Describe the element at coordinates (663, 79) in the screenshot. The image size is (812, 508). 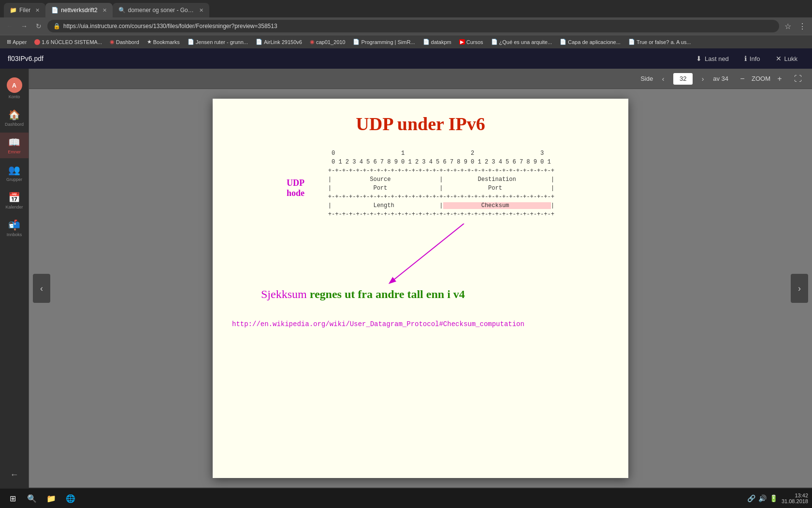
I see `prev-page-button: ‹` at that location.